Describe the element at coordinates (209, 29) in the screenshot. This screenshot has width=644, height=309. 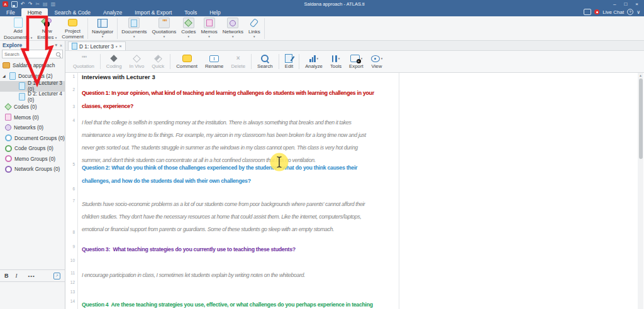
I see `memos-button: Memos ▾` at that location.